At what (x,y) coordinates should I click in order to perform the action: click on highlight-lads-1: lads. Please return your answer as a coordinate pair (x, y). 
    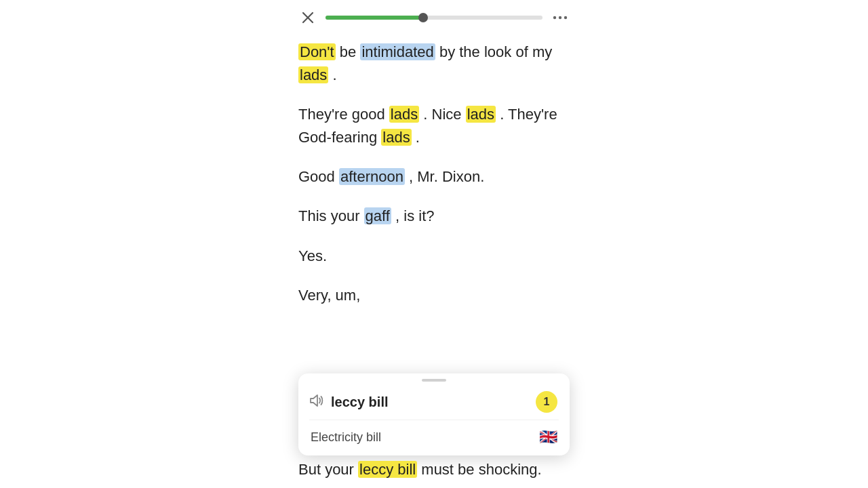
    Looking at the image, I should click on (313, 75).